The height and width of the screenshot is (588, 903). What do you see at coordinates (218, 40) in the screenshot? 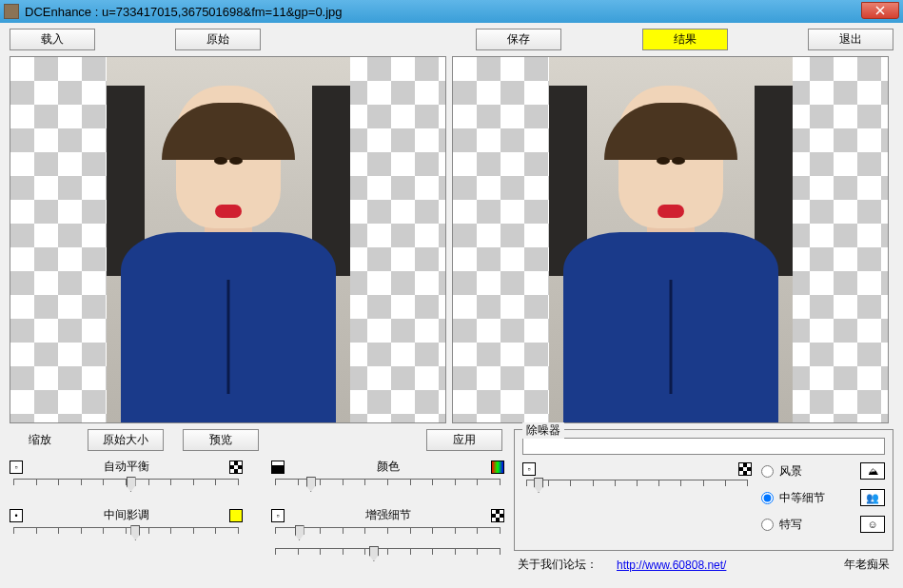
I see `original-button: 原始` at bounding box center [218, 40].